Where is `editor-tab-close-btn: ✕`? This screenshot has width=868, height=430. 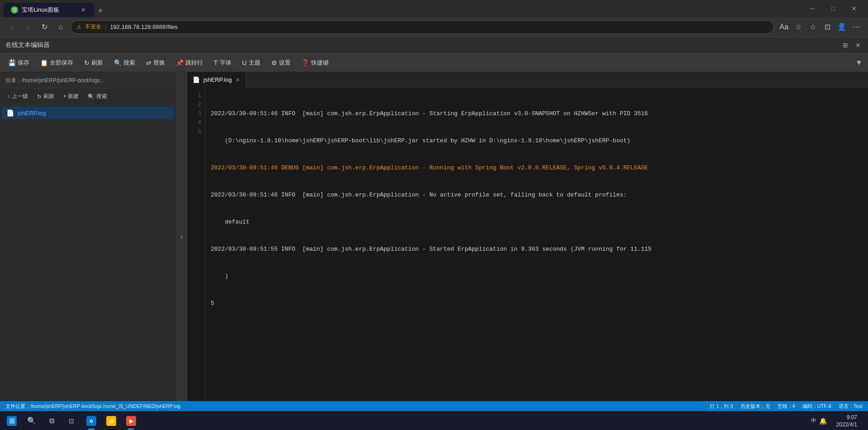
editor-tab-close-btn: ✕ is located at coordinates (238, 80).